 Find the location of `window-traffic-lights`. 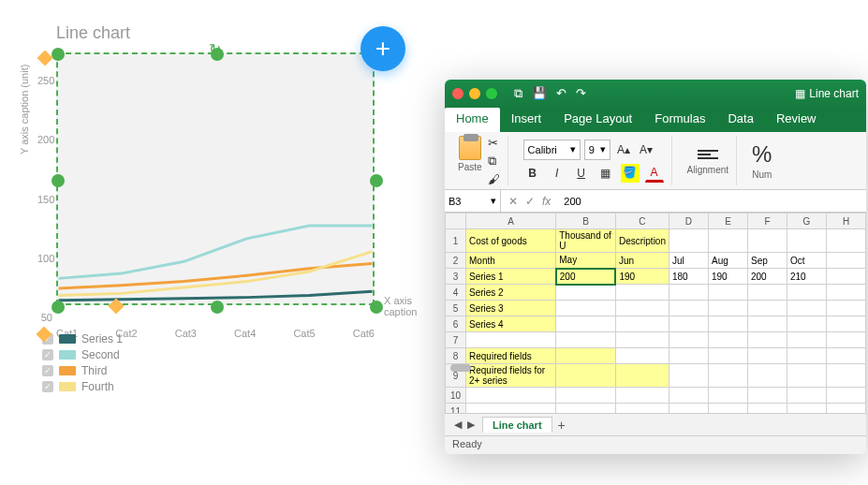

window-traffic-lights is located at coordinates (475, 94).